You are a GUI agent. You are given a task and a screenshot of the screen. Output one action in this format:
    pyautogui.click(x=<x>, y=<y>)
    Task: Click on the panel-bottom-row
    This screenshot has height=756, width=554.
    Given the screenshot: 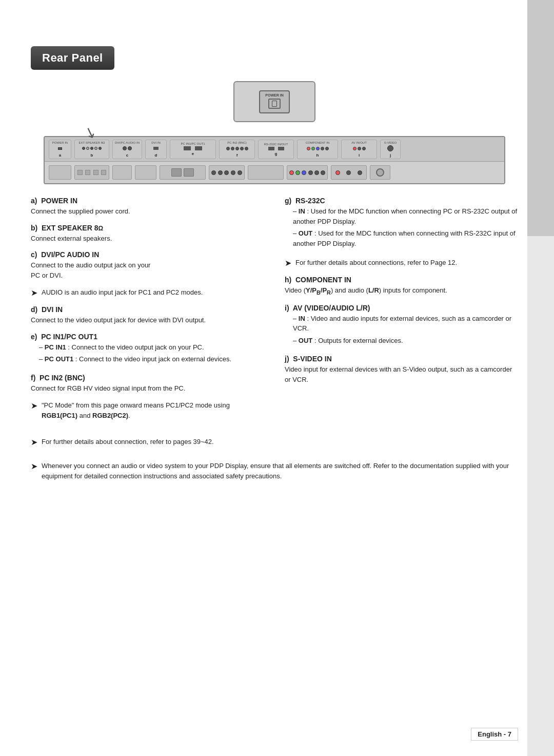 What is the action you would take?
    pyautogui.click(x=274, y=172)
    